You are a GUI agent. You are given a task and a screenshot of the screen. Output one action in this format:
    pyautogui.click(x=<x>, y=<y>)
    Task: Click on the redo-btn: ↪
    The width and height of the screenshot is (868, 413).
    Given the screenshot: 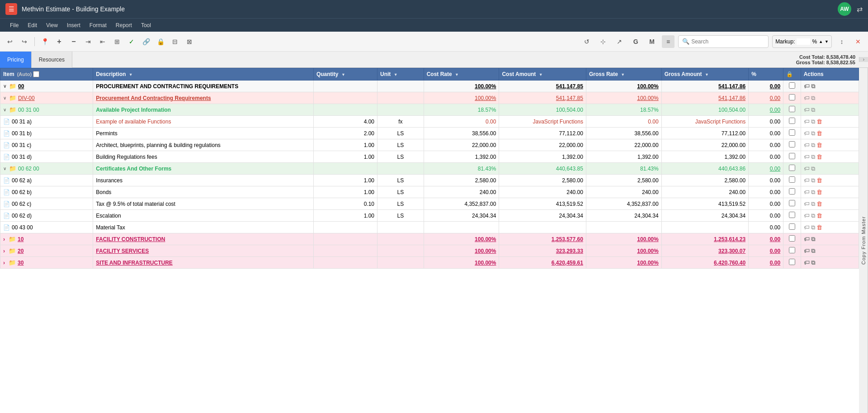 What is the action you would take?
    pyautogui.click(x=24, y=42)
    